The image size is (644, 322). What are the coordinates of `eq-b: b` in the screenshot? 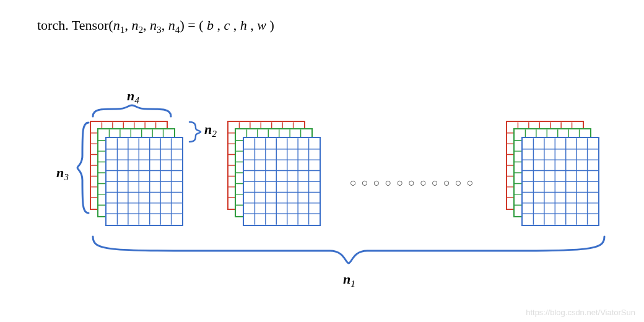 It's located at (211, 25).